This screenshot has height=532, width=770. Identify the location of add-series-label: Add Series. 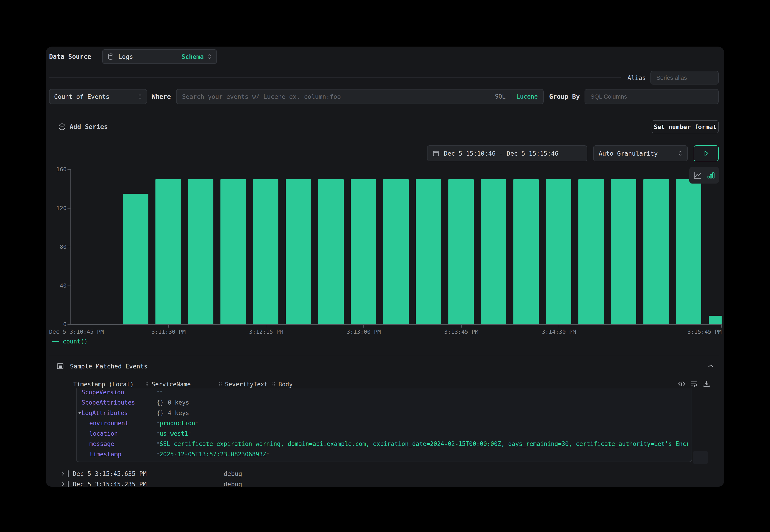
(89, 127).